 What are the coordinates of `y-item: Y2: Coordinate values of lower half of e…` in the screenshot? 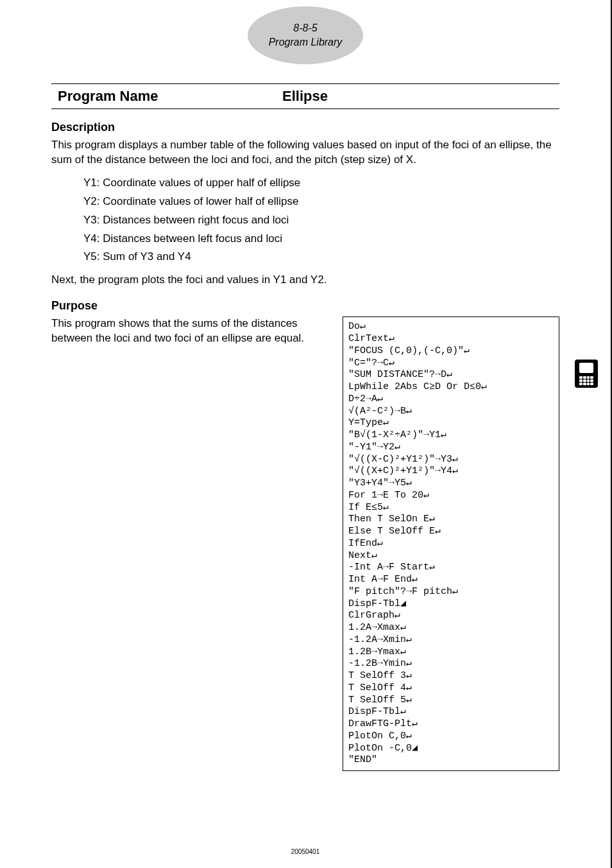 It's located at (321, 202).